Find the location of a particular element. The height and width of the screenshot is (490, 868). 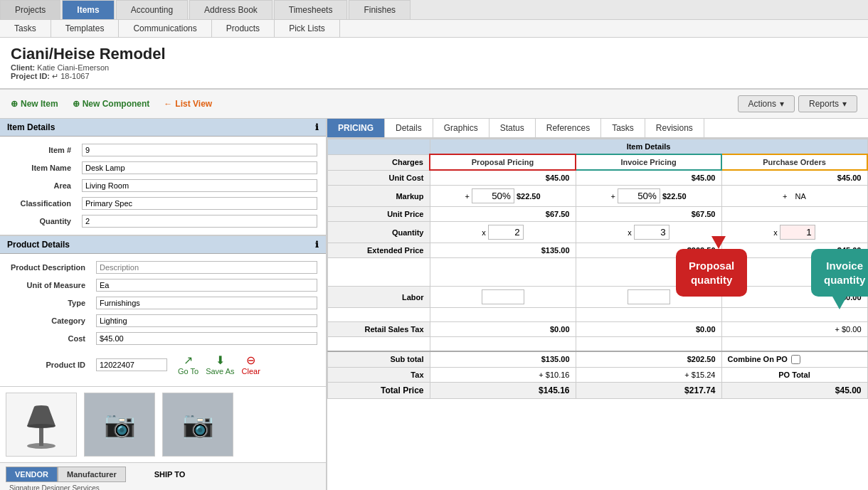

combine-on-po: Combine On PO is located at coordinates (794, 360).